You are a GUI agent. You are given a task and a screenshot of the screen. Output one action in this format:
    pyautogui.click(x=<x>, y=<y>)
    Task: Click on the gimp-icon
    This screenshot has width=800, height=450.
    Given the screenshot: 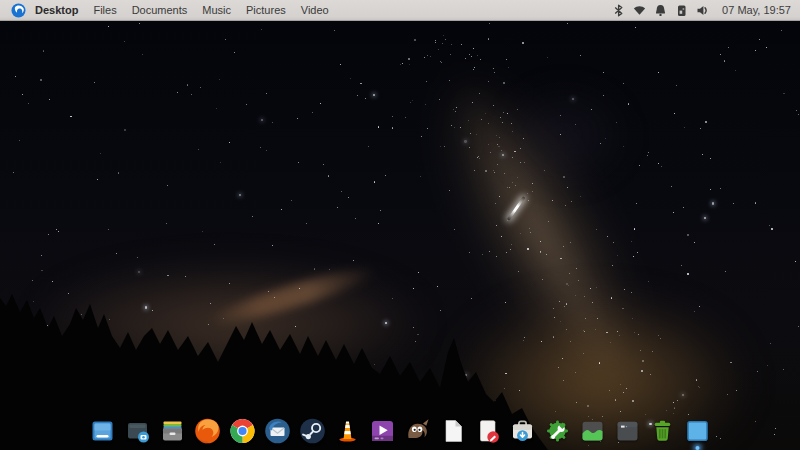 What is the action you would take?
    pyautogui.click(x=418, y=431)
    